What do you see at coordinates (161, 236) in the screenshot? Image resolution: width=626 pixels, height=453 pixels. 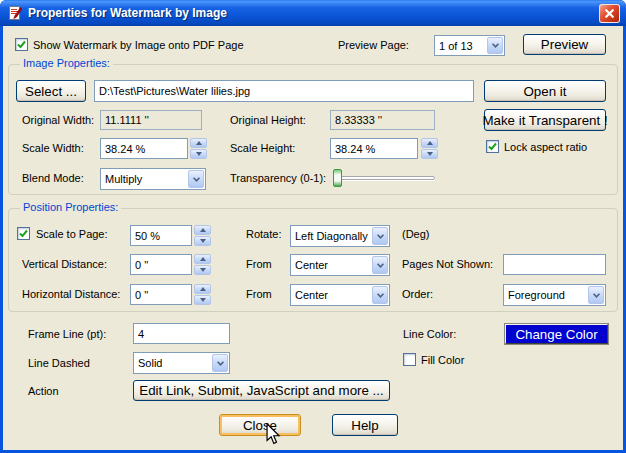 I see `scale-to-page-input: 50 %` at bounding box center [161, 236].